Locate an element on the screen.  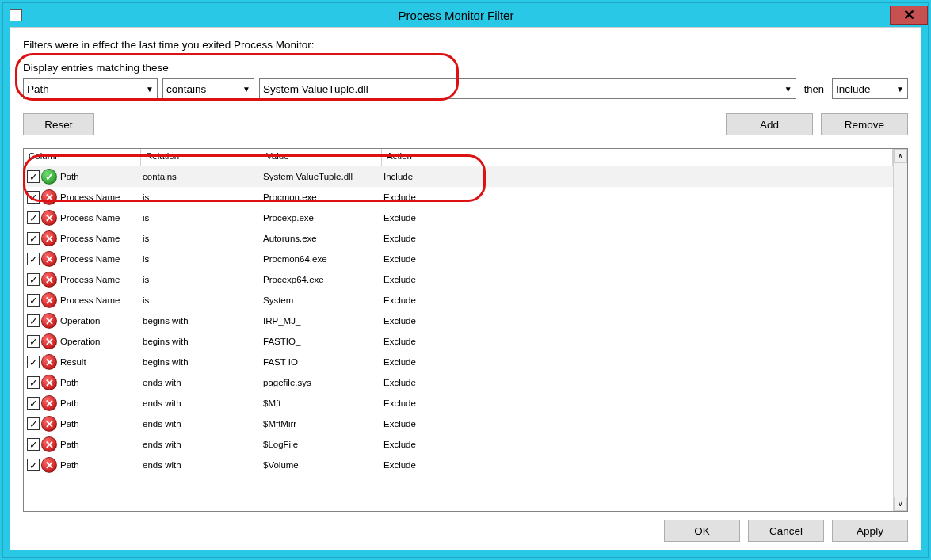
add-button: Add is located at coordinates (769, 124).